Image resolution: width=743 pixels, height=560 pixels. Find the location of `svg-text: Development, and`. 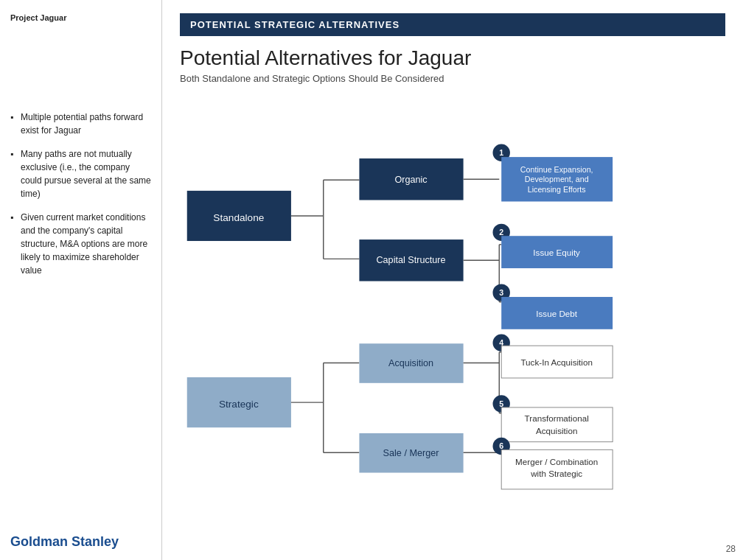

svg-text: Development, and is located at coordinates (557, 179).